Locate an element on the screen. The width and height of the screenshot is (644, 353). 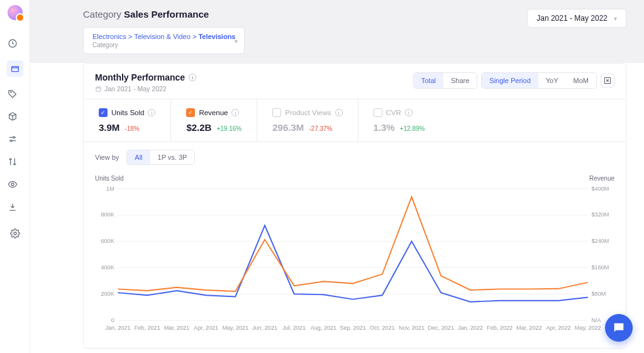
svg-text: $400M is located at coordinates (601, 189).